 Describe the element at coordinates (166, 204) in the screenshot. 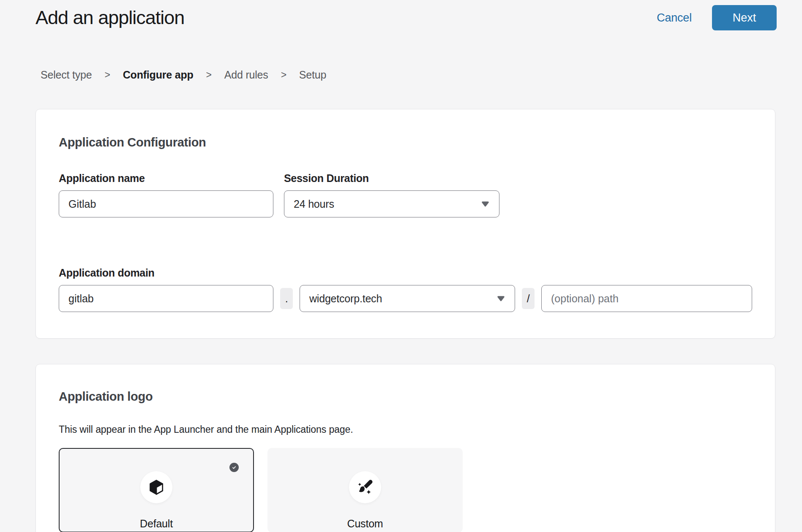

I see `application-name-input` at that location.